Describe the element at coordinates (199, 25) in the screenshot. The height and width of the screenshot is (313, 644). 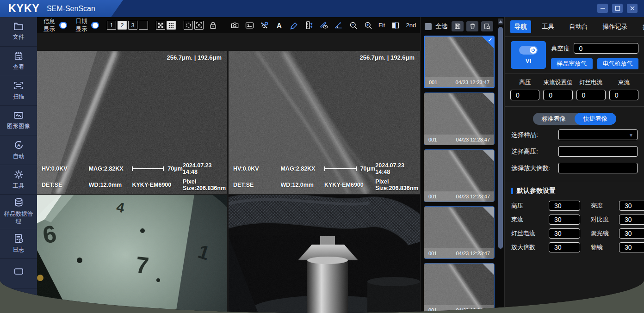
I see `viewfinder-icon` at that location.